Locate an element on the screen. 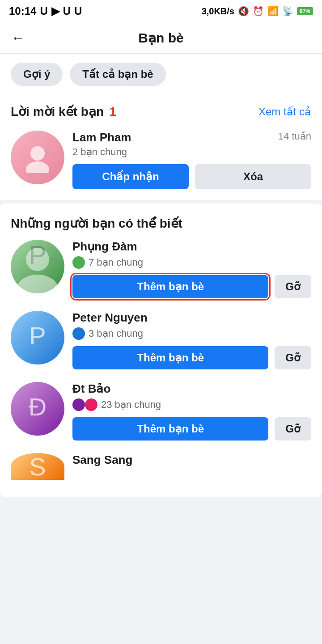 The height and width of the screenshot is (644, 322). status-time: 10:14 is located at coordinates (22, 11).